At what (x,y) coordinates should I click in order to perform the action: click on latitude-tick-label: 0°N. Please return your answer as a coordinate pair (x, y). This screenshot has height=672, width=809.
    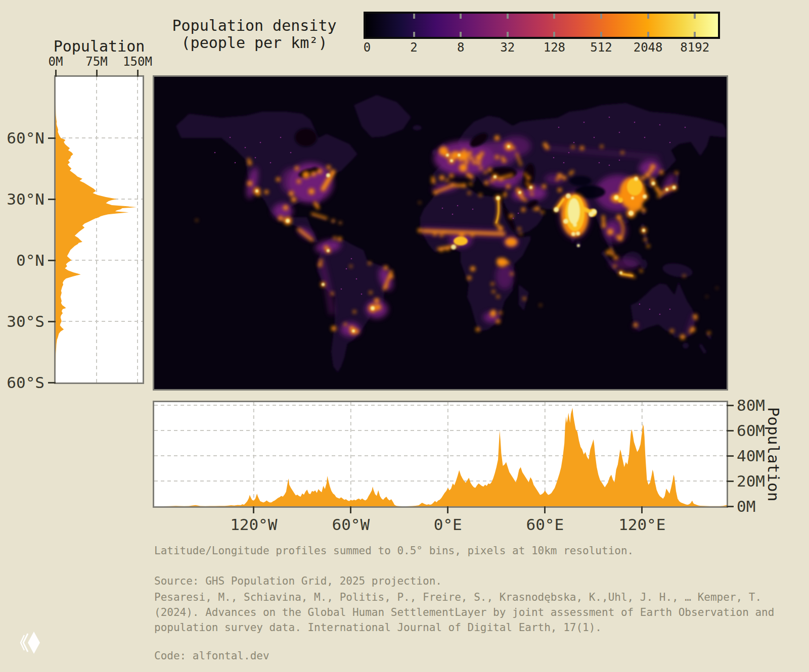
    Looking at the image, I should click on (30, 260).